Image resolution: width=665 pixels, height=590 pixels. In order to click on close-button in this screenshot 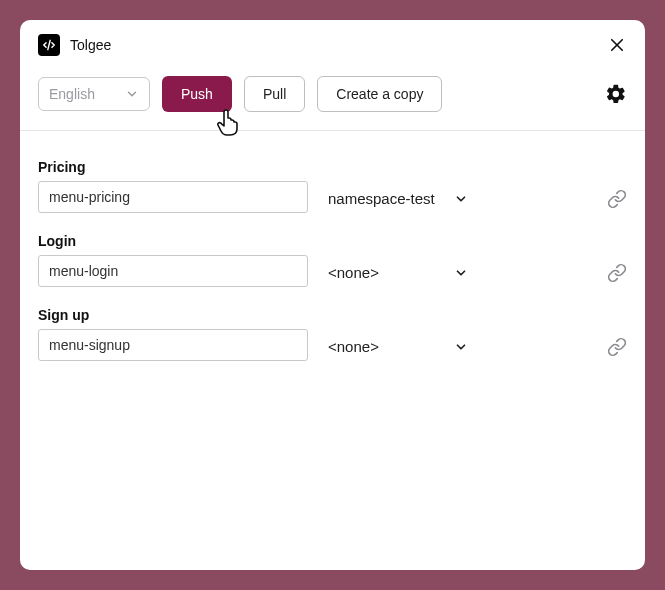, I will do `click(617, 45)`.